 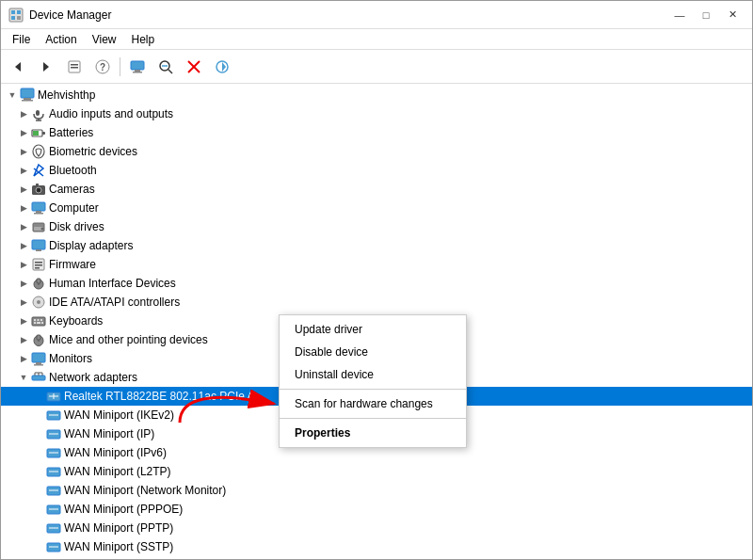 I want to click on ctx-uninstall-device: Uninstall device, so click(x=373, y=375).